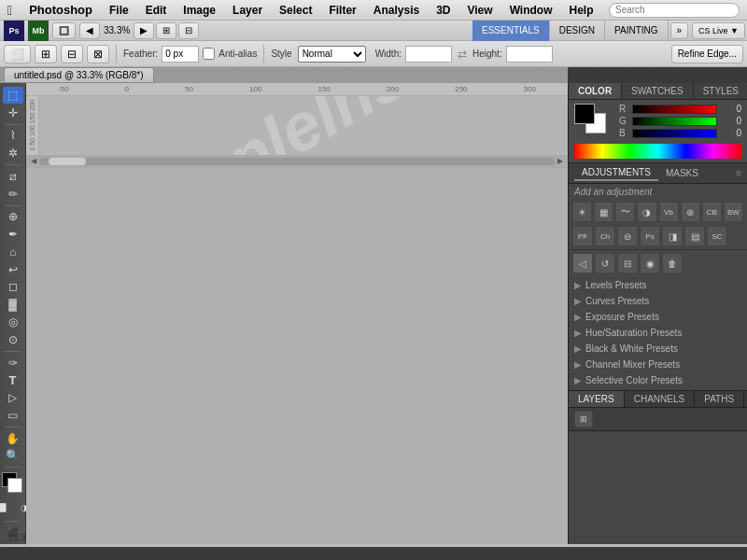  What do you see at coordinates (597, 399) in the screenshot?
I see `tab-layers: LAYERS` at bounding box center [597, 399].